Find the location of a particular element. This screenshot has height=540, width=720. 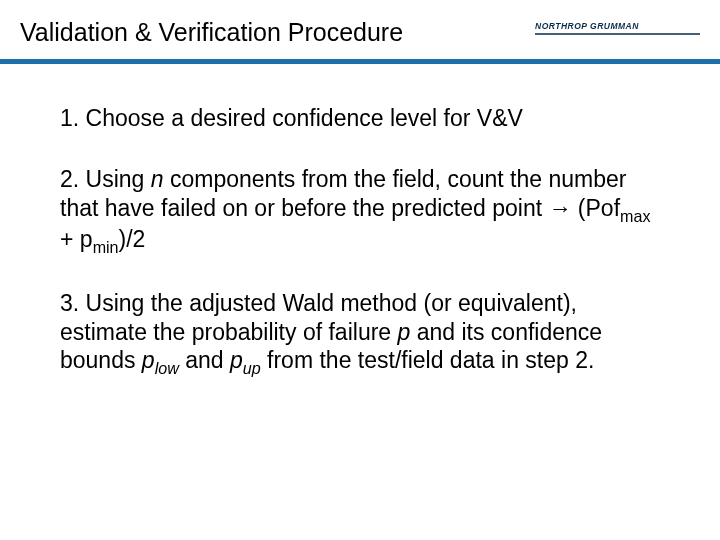

variable-n: n is located at coordinates (158, 179).